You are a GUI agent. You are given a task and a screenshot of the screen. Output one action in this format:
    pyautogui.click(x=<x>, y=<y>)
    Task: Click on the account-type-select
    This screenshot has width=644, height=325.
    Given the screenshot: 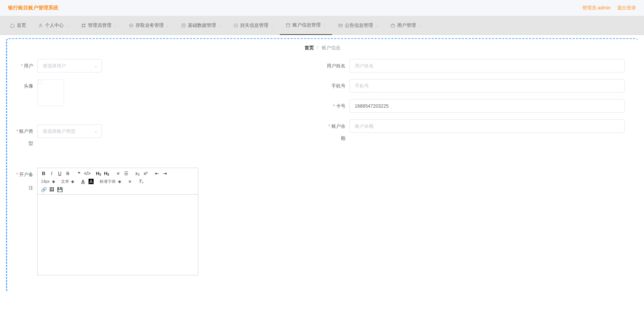 What is the action you would take?
    pyautogui.click(x=70, y=131)
    